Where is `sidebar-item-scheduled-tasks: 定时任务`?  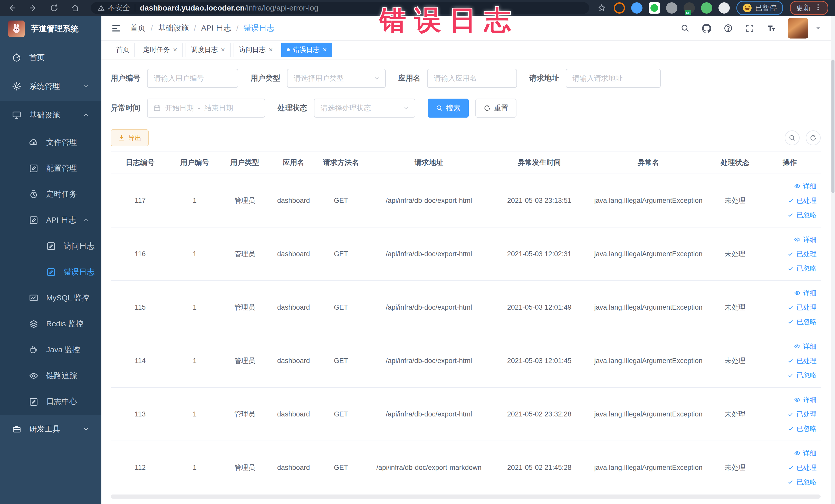
sidebar-item-scheduled-tasks: 定时任务 is located at coordinates (51, 194).